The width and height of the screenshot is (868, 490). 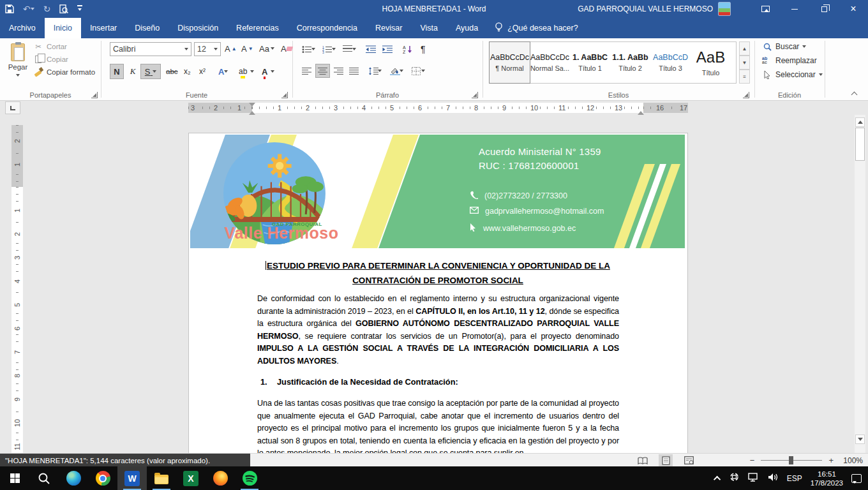 What do you see at coordinates (246, 71) in the screenshot?
I see `highlight-button: ab` at bounding box center [246, 71].